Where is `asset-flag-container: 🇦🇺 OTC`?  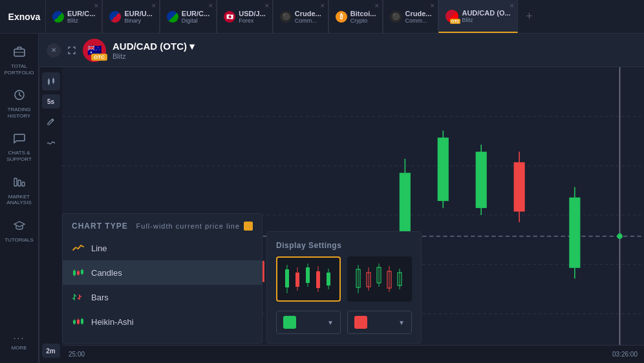
asset-flag-container: 🇦🇺 OTC is located at coordinates (94, 50).